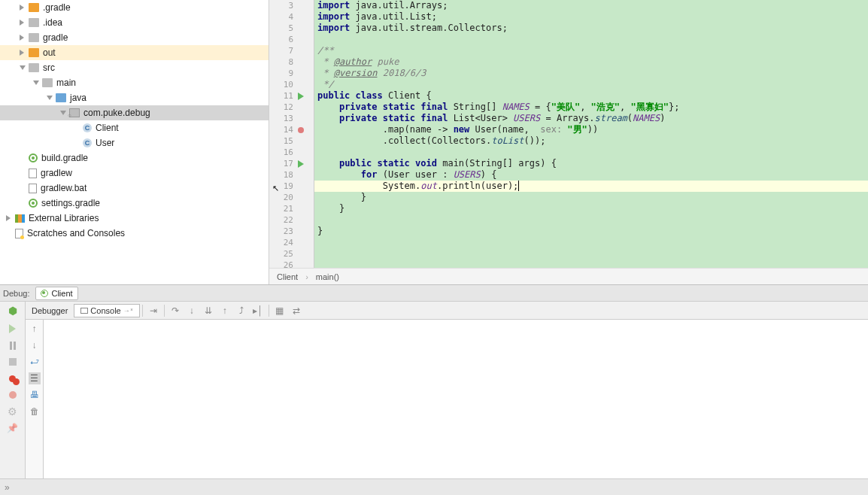 This screenshot has height=495, width=868. I want to click on tree-item-gradle: gradle, so click(134, 38).